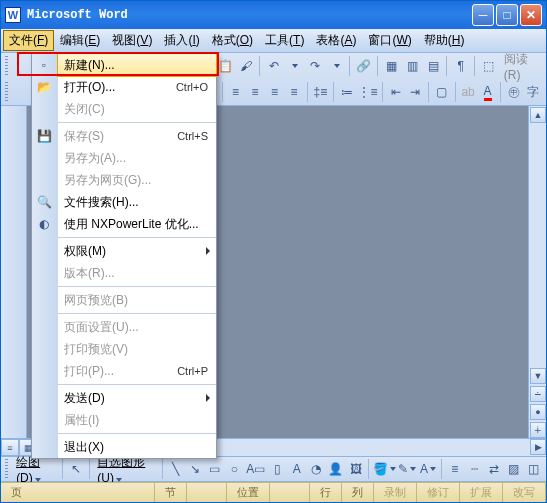 The height and width of the screenshot is (503, 547). Describe the element at coordinates (460, 66) in the screenshot. I see `show-marks-icon: ¶` at that location.